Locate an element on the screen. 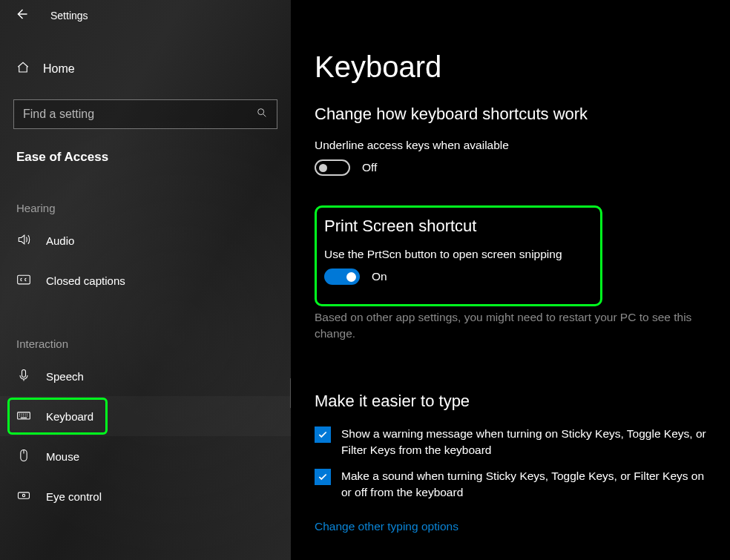  sidebar-item-label: Eye control is located at coordinates (74, 497).